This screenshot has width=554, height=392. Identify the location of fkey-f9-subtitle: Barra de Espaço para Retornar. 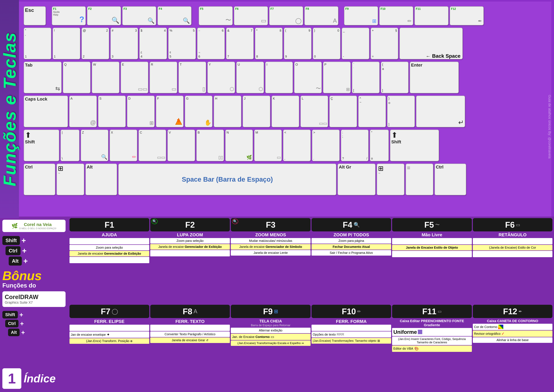
(271, 325).